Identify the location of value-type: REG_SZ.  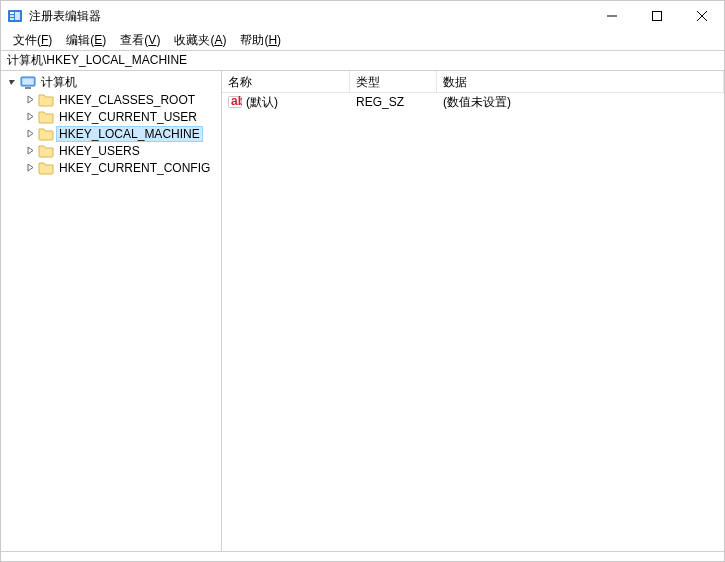
(394, 102).